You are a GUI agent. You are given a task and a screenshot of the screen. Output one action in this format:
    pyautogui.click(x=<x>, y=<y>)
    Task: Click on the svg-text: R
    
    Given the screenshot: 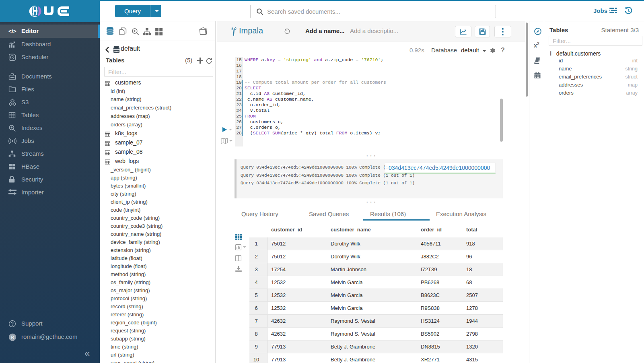 What is the action you would take?
    pyautogui.click(x=12, y=337)
    